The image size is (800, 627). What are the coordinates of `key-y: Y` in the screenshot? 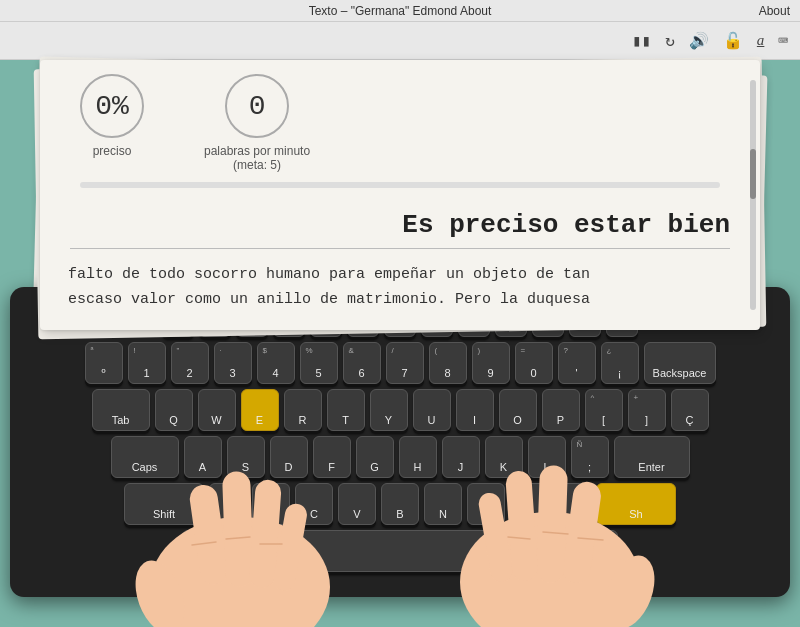 It's located at (389, 410).